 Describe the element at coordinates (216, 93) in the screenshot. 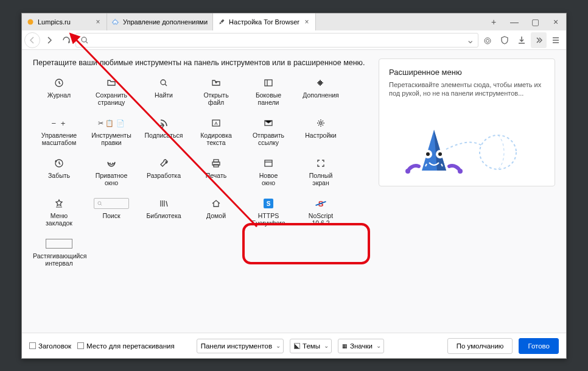

I see `tool-openfile: Открытьфайл` at that location.